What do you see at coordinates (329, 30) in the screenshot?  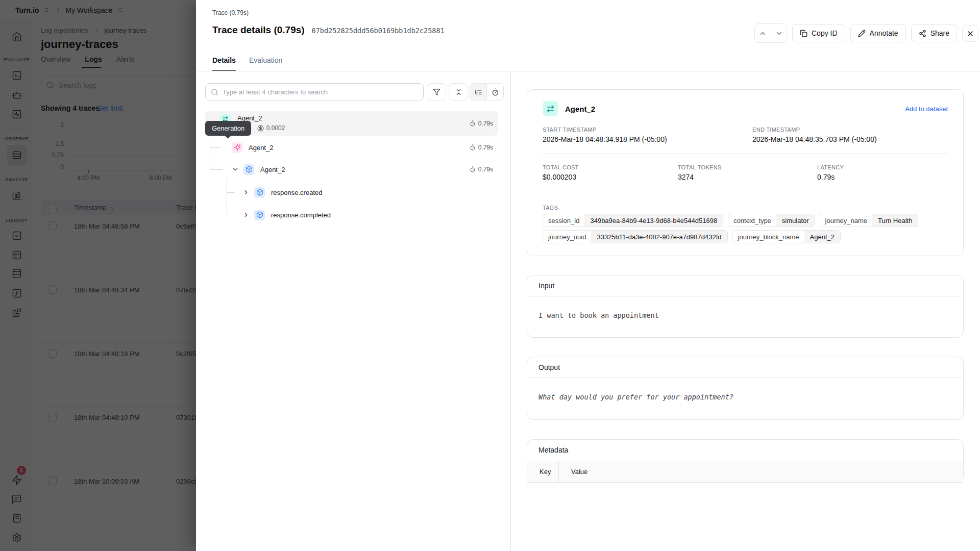 I see `drawer-title-row: Trace details (0.79s) 07bd252825ddd56b01…` at bounding box center [329, 30].